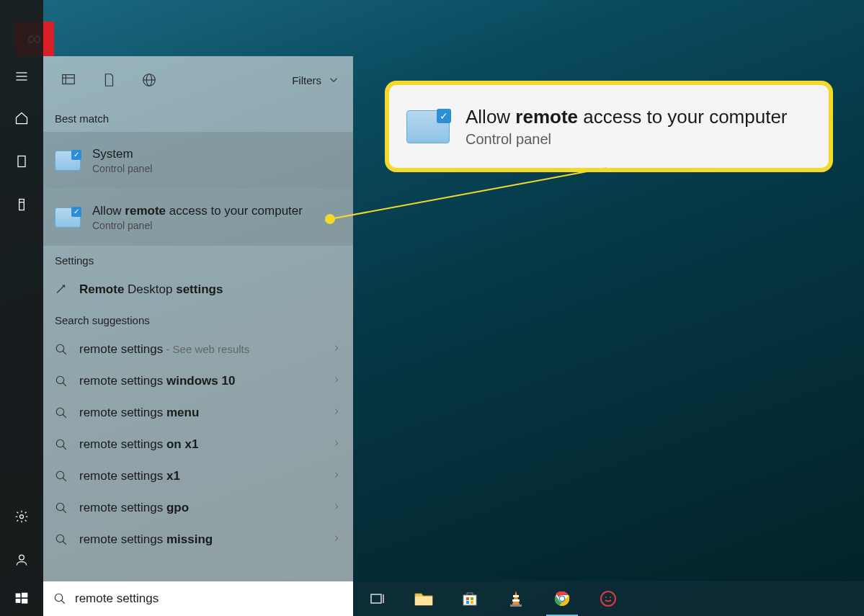  What do you see at coordinates (200, 508) in the screenshot?
I see `suggestion-label: remote settings gpo` at bounding box center [200, 508].